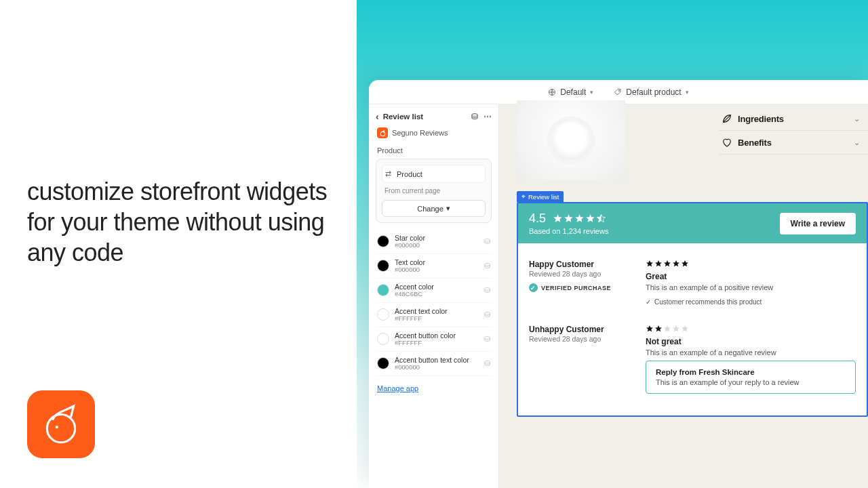 This screenshot has width=868, height=488. Describe the element at coordinates (488, 117) in the screenshot. I see `more-icon: ⋯` at that location.